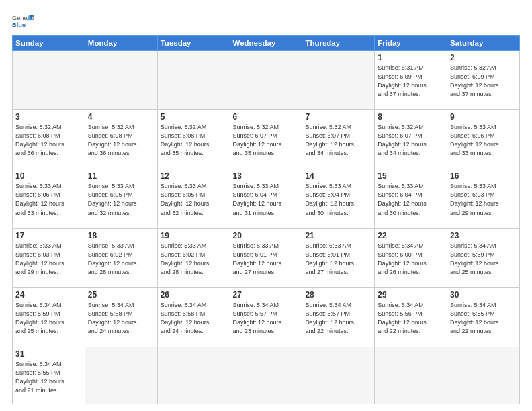 The image size is (532, 411). What do you see at coordinates (48, 117) in the screenshot?
I see `day-number: 3` at bounding box center [48, 117].